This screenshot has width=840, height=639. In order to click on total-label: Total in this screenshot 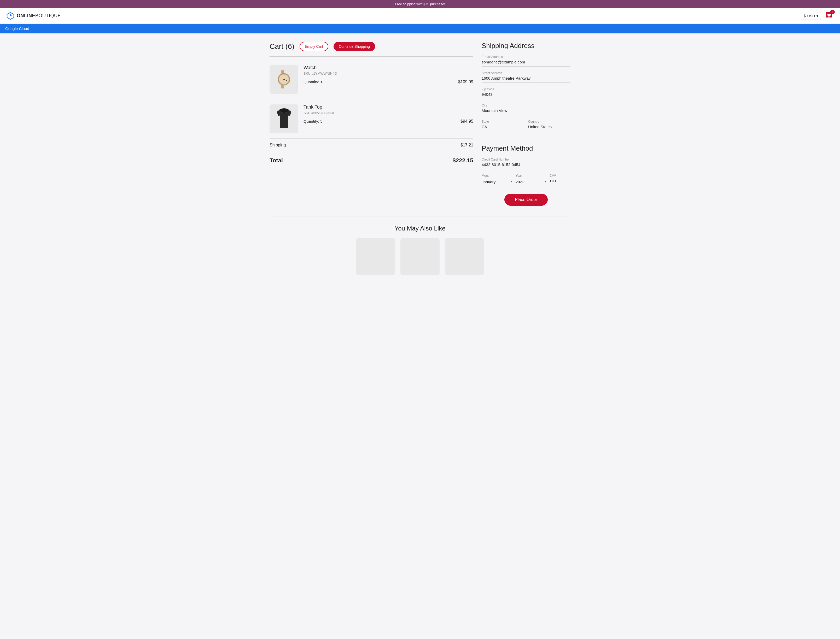, I will do `click(276, 161)`.